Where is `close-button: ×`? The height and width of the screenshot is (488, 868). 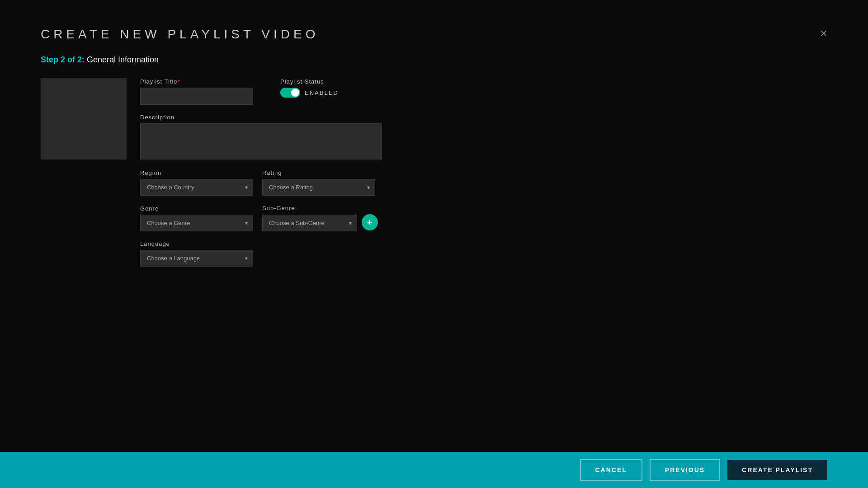 close-button: × is located at coordinates (824, 33).